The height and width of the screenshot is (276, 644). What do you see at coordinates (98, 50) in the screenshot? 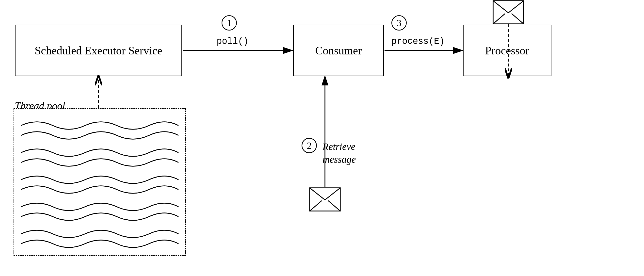
I see `ses-label: Scheduled Executor Service` at bounding box center [98, 50].